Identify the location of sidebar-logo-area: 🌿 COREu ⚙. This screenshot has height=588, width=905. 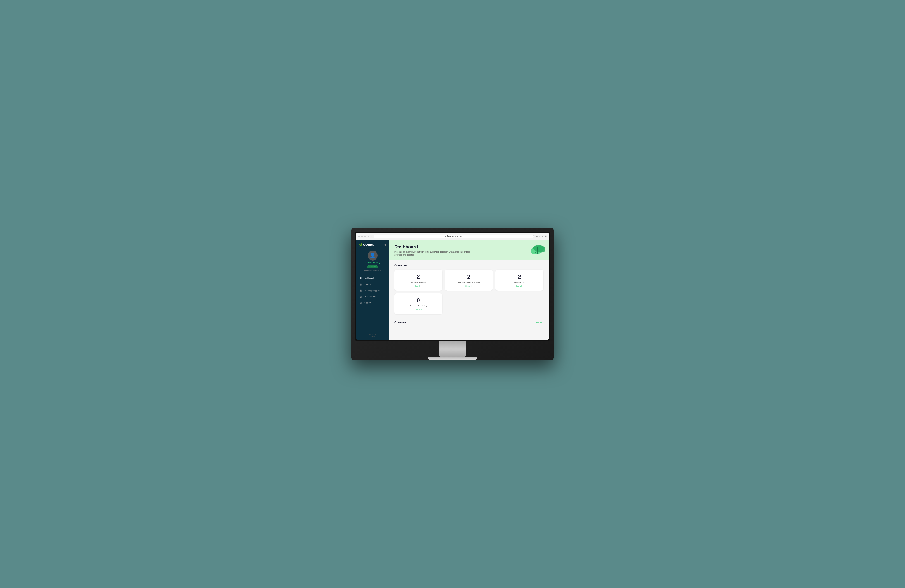
(373, 244).